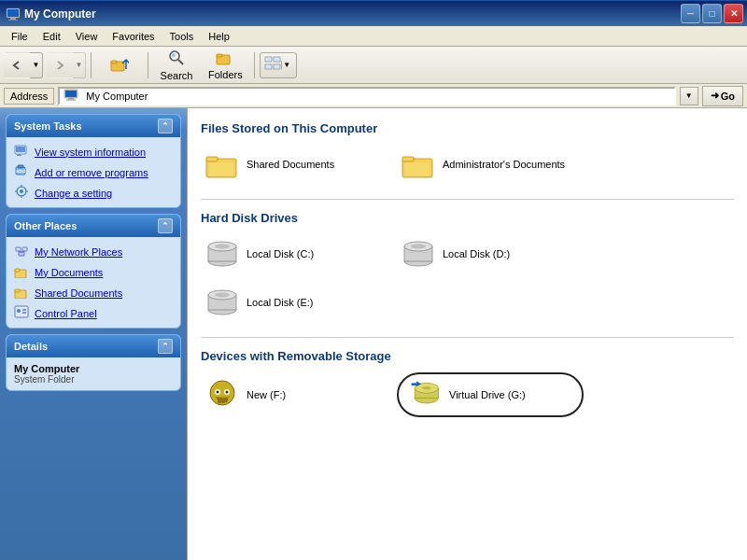  Describe the element at coordinates (93, 346) in the screenshot. I see `details-header: Details ⌃` at that location.